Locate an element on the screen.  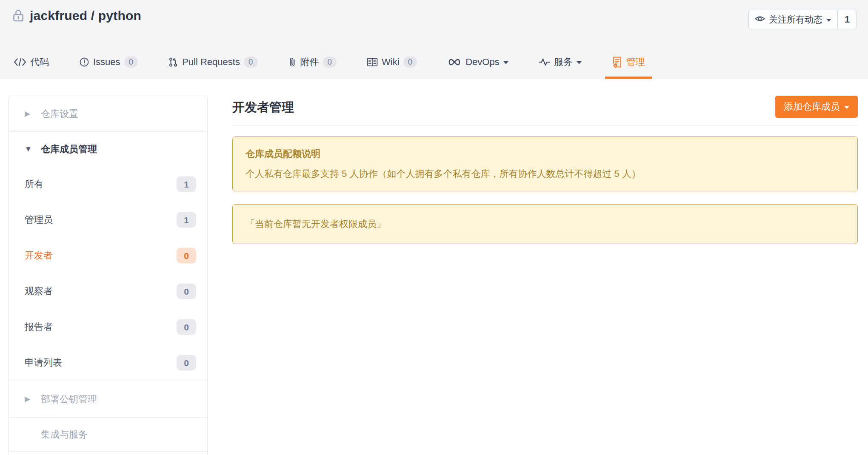
paperclip-icon is located at coordinates (292, 62).